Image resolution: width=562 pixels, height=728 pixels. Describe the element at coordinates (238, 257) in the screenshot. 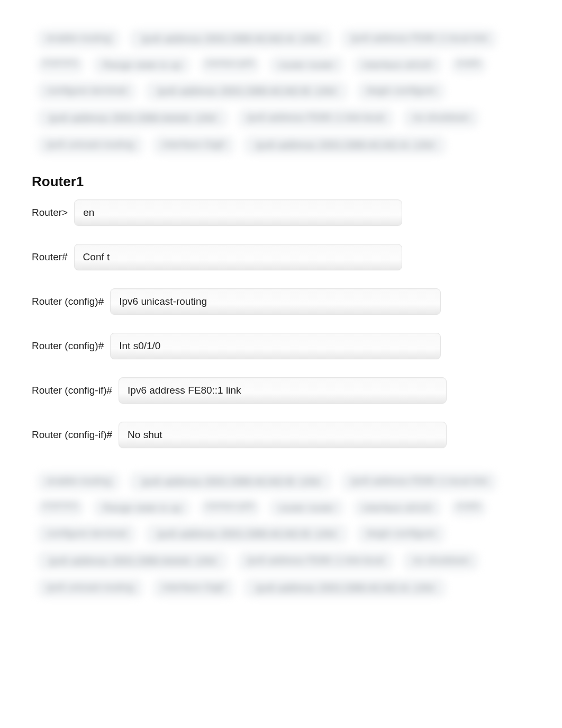

I see `cli-input: Conf t` at that location.